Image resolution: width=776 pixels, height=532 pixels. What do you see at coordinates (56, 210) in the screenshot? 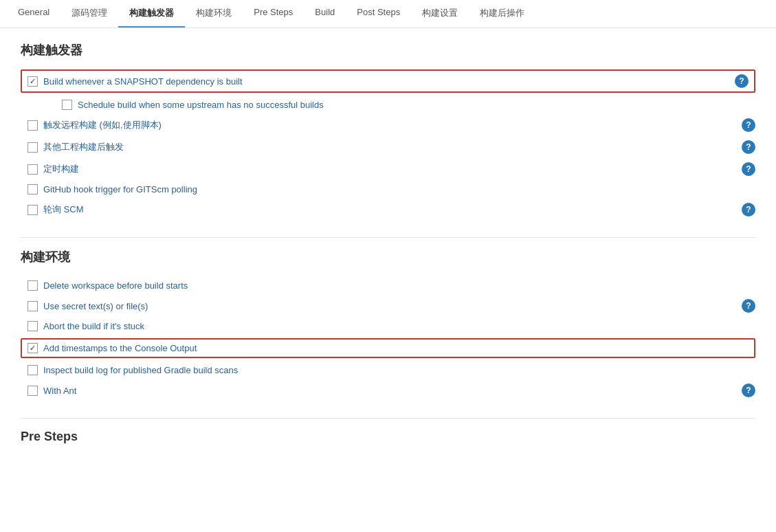
I see `checkbox-poll-scm: 轮询 SCM` at bounding box center [56, 210].